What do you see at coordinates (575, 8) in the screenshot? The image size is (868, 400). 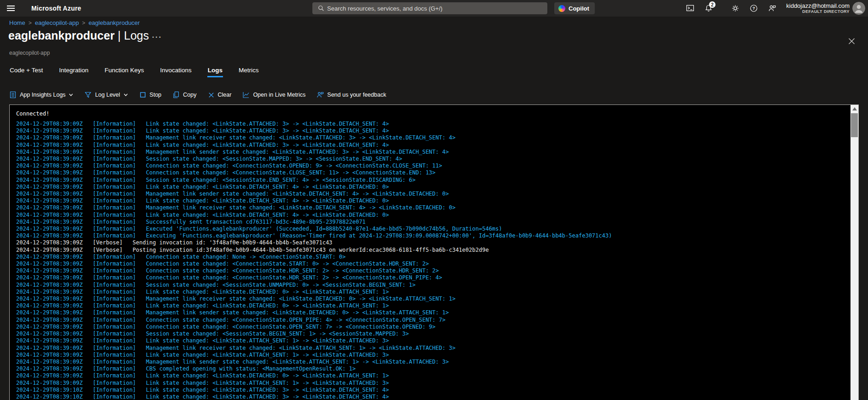 I see `copilot-button: Copilot` at bounding box center [575, 8].